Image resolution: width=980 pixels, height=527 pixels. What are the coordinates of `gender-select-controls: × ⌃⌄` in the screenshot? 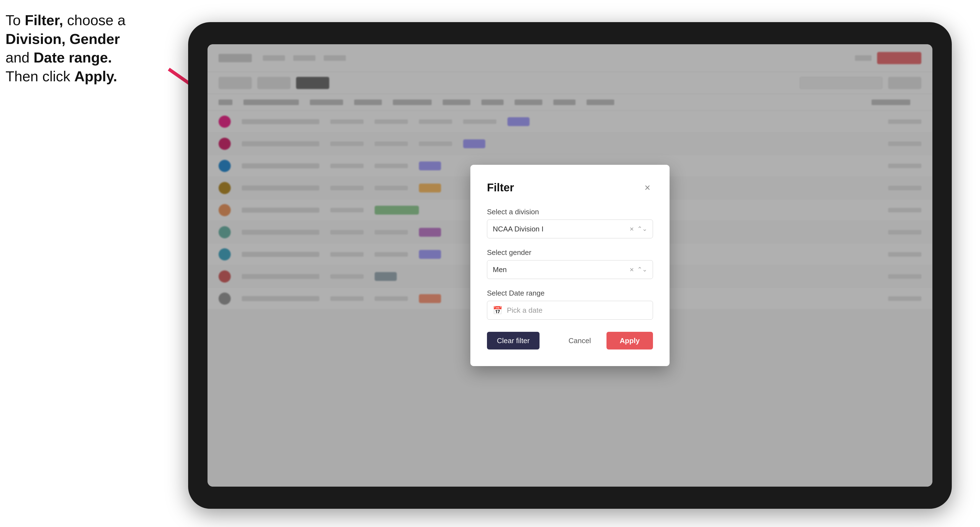 It's located at (638, 270).